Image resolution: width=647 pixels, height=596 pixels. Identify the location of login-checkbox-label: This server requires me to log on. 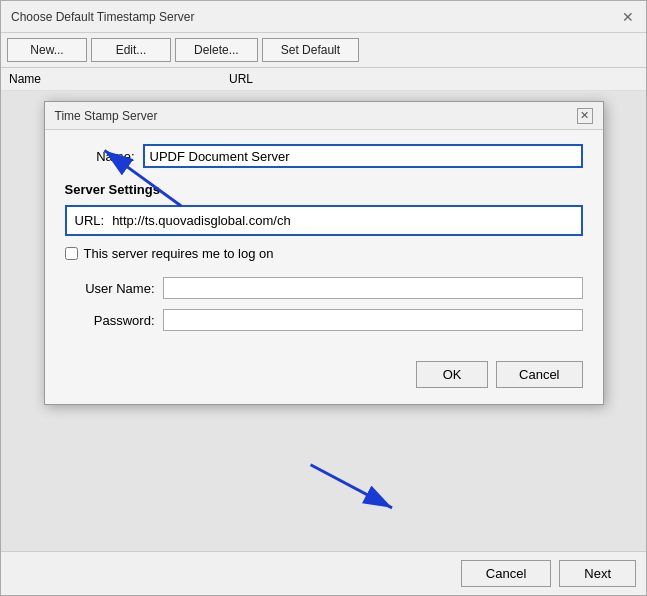
(179, 254).